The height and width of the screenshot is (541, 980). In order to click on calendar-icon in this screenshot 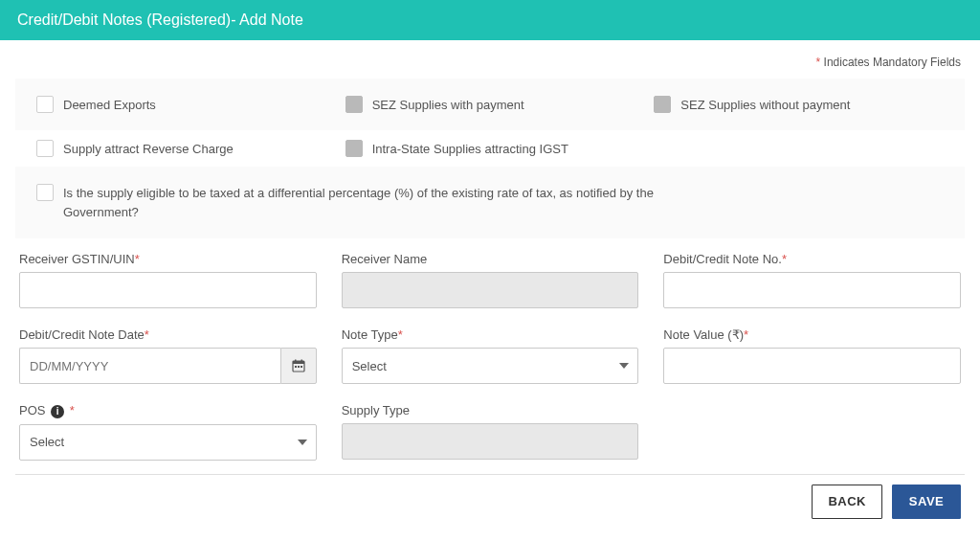, I will do `click(299, 366)`.